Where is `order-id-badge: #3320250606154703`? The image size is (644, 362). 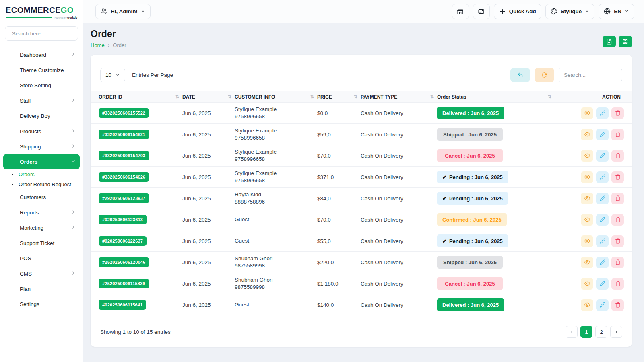 order-id-badge: #3320250606154703 is located at coordinates (124, 156).